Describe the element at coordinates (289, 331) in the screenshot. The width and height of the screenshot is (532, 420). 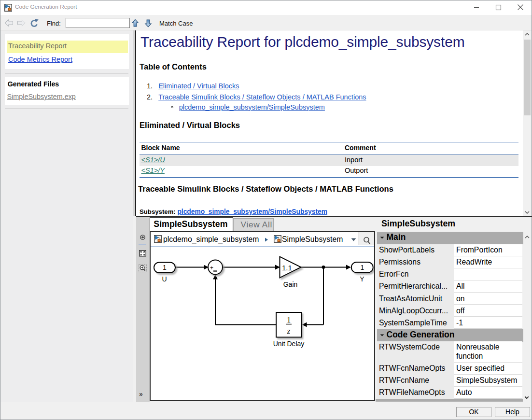
I see `svg-text: z` at that location.